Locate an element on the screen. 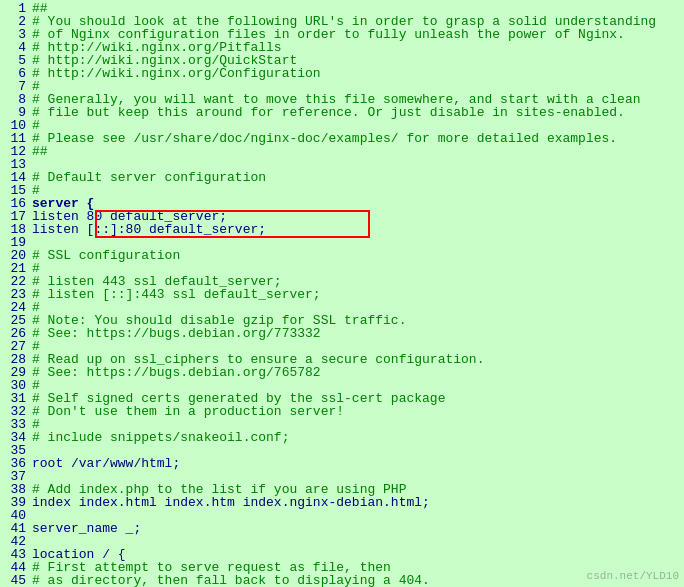 The height and width of the screenshot is (587, 684). line-content: index index.html index.htm index.nginx-d… is located at coordinates (356, 502).